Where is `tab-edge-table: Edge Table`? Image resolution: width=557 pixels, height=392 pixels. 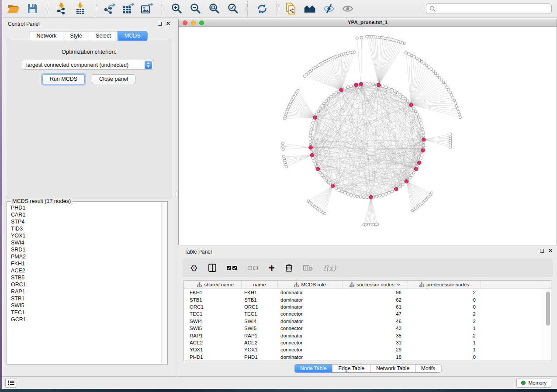
tab-edge-table: Edge Table is located at coordinates (351, 368).